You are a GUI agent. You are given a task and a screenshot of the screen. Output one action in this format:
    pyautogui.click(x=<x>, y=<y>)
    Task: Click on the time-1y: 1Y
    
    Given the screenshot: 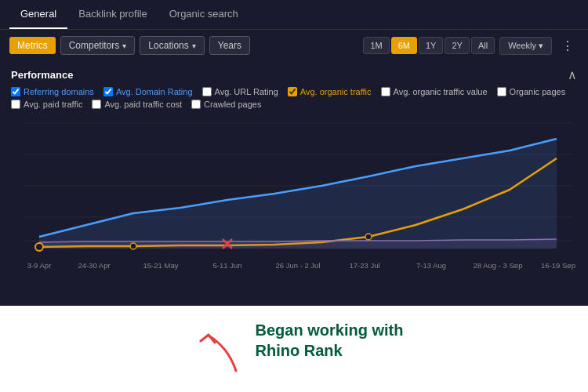 What is the action you would take?
    pyautogui.click(x=431, y=45)
    